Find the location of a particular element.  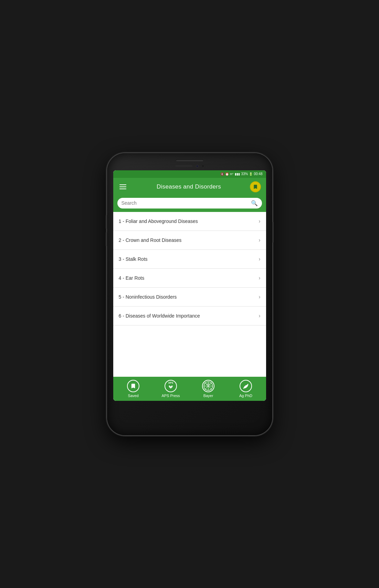

list-item: 2 - Crown and Root Diseases › is located at coordinates (190, 240).